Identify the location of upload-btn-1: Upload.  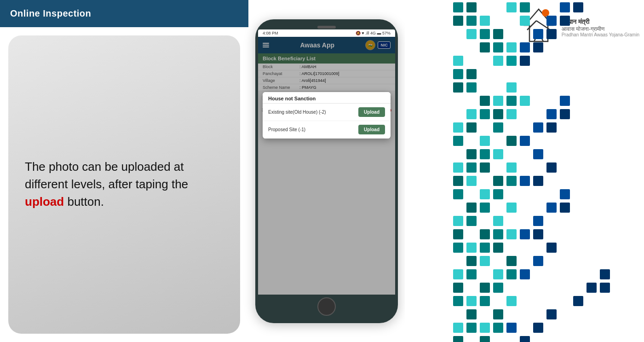
(372, 112).